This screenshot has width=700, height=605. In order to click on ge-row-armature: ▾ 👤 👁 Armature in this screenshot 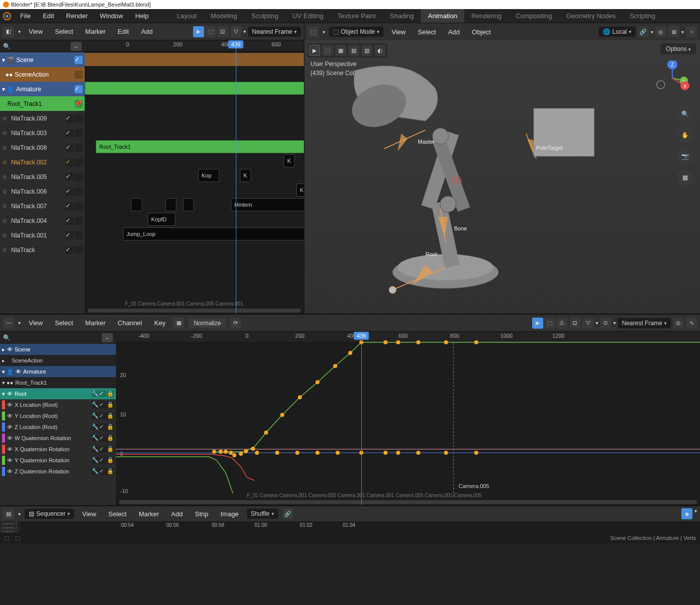, I will do `click(58, 372)`.